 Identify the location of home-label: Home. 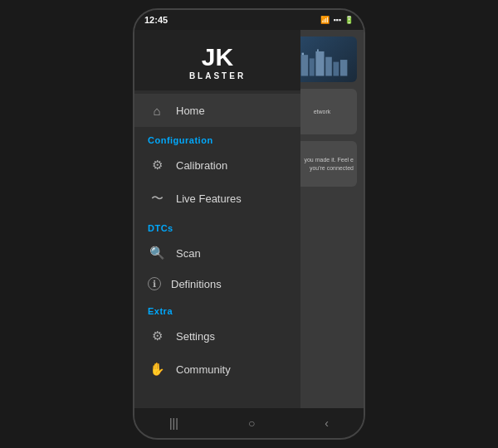
(191, 111).